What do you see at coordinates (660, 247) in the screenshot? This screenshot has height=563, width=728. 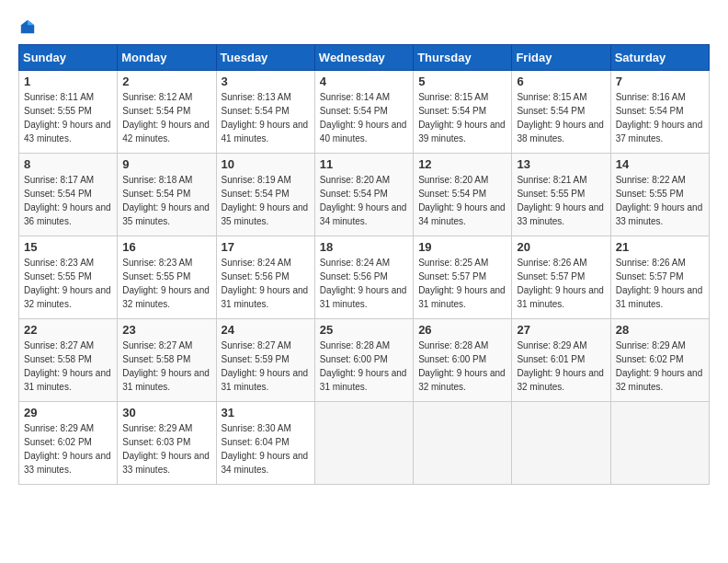 I see `day-number: 21` at bounding box center [660, 247].